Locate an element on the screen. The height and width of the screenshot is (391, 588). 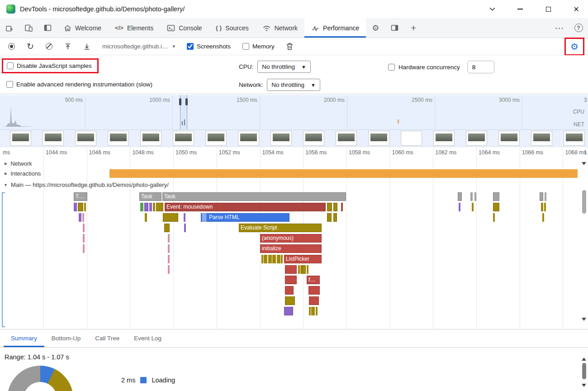
tab-network: Network is located at coordinates (280, 28).